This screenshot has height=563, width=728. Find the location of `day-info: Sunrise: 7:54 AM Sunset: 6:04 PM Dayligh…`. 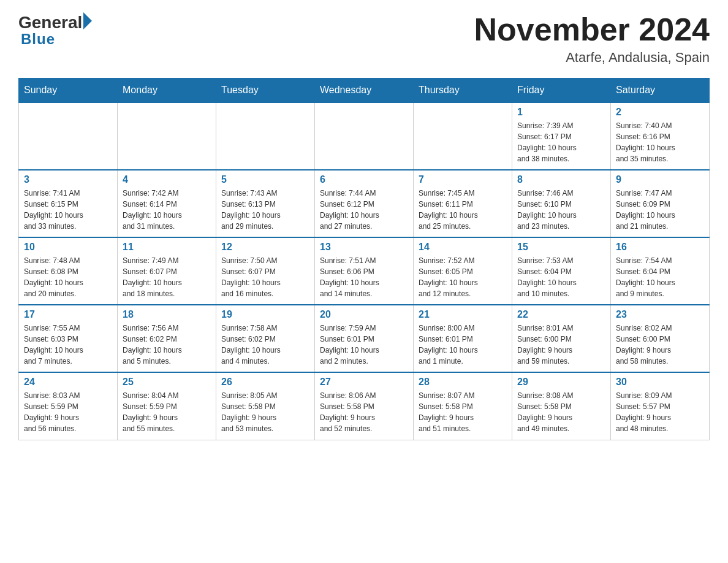

day-info: Sunrise: 7:54 AM Sunset: 6:04 PM Dayligh… is located at coordinates (660, 277).